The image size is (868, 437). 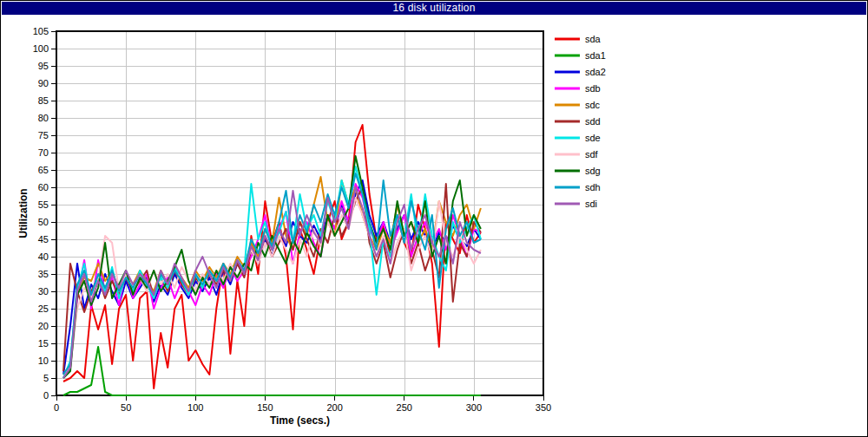 What do you see at coordinates (43, 274) in the screenshot?
I see `y-tick-label: 35` at bounding box center [43, 274].